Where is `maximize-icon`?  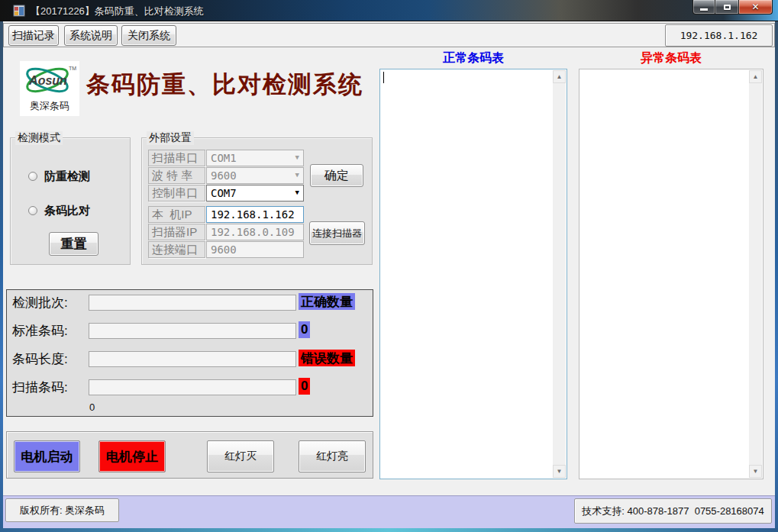
maximize-icon is located at coordinates (727, 8).